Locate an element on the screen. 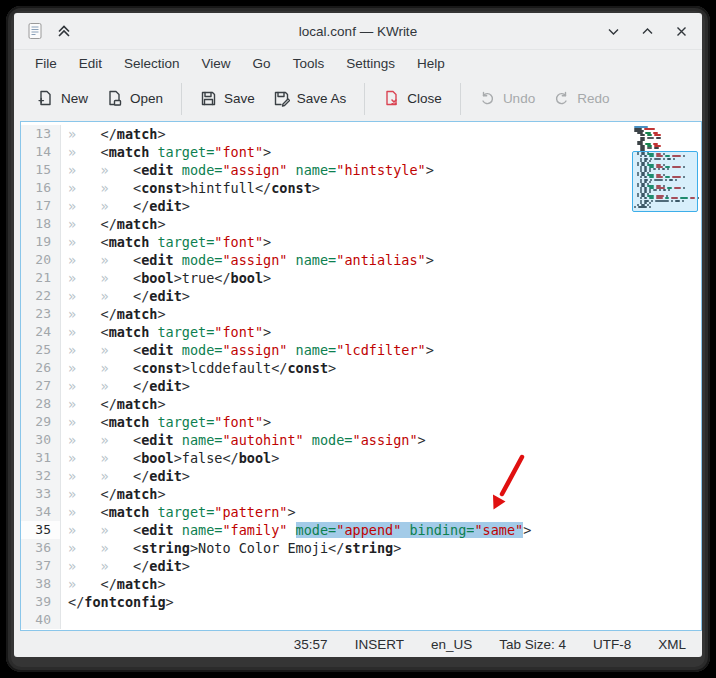 This screenshot has width=716, height=678. code-line: »»<const>lcddefault</const> is located at coordinates (198, 368).